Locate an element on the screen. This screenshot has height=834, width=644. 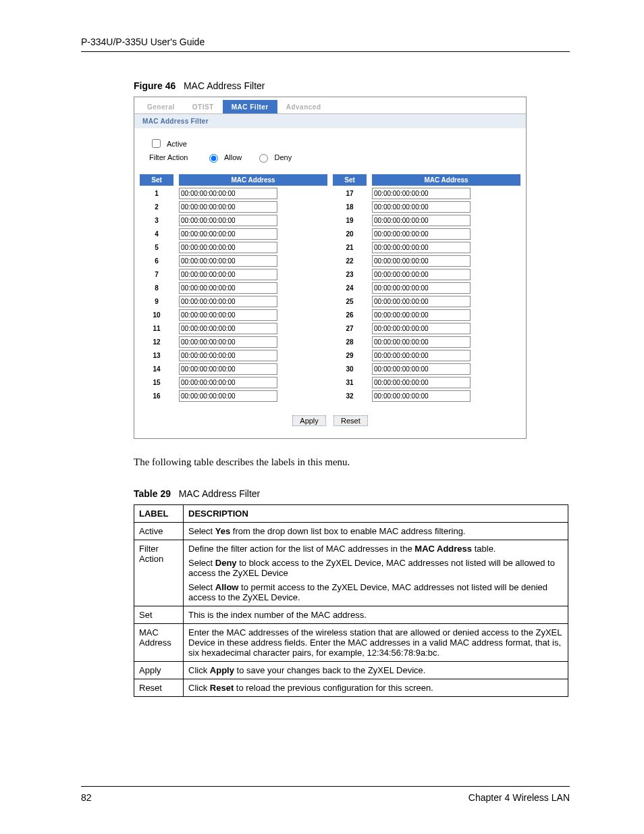
allow-radio is located at coordinates (213, 158).